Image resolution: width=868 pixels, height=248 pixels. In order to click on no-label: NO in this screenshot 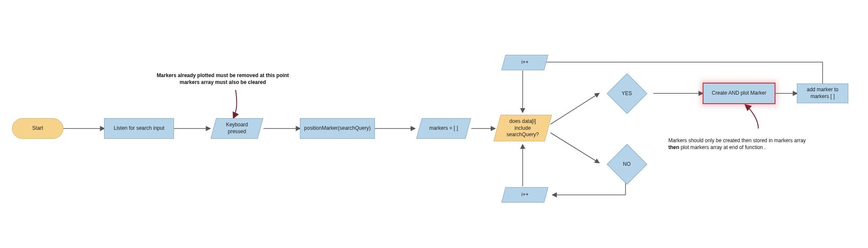, I will do `click(627, 164)`.